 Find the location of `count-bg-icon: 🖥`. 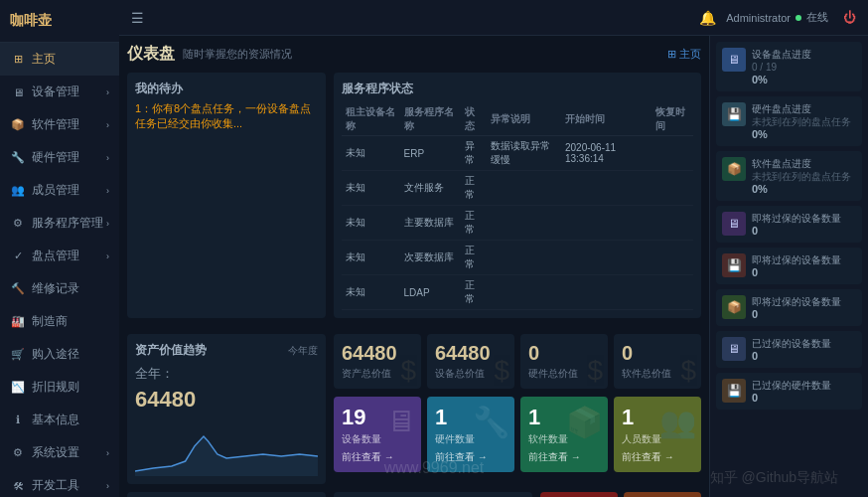

count-bg-icon: 🖥 is located at coordinates (401, 421).